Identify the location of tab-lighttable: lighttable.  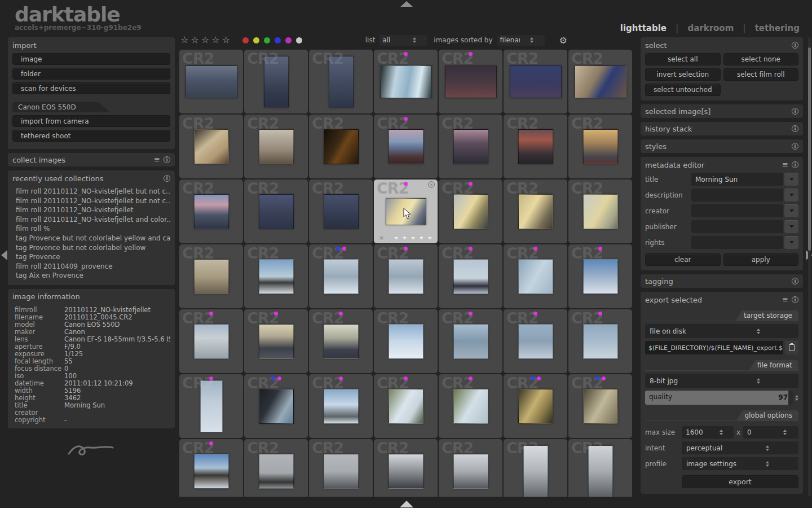
(643, 28).